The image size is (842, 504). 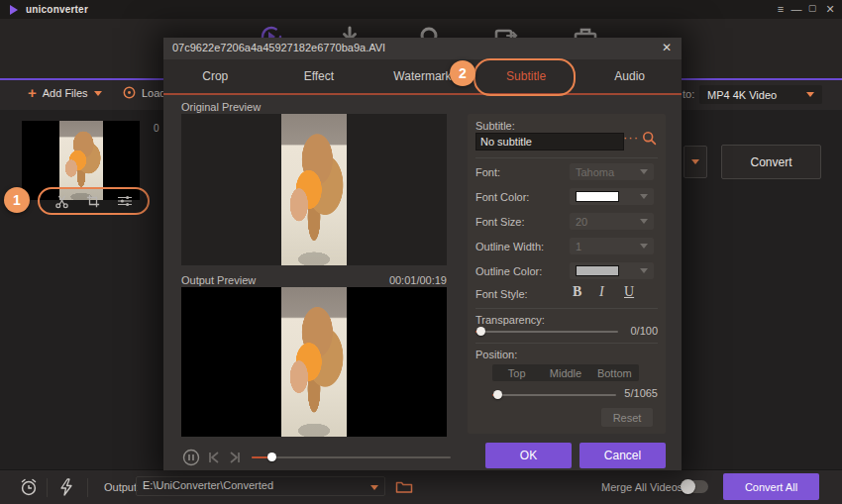 I want to click on annotation-step-2: 2, so click(x=463, y=73).